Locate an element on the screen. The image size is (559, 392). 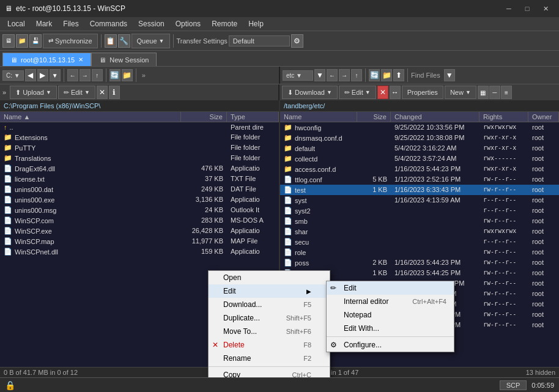
right-file-row: 📁 access.conf.d 1/16/2023 5:44:23 PM rwx… is located at coordinates (420, 169).